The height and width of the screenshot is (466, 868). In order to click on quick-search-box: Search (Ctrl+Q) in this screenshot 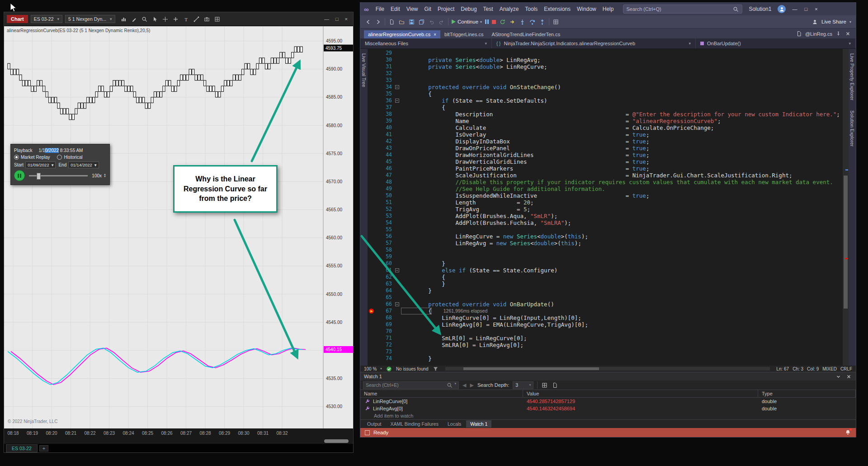, I will do `click(683, 9)`.